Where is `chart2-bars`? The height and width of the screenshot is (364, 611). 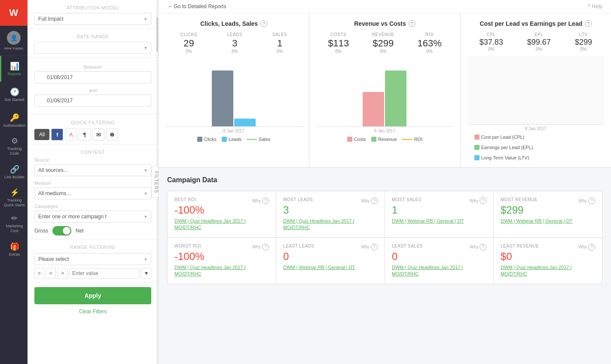
chart2-bars is located at coordinates (385, 92).